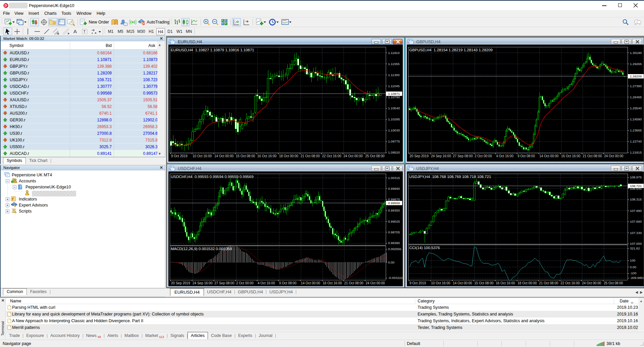 The image size is (644, 347). Describe the element at coordinates (394, 211) in the screenshot. I see `svg-text: 0.99350` at that location.